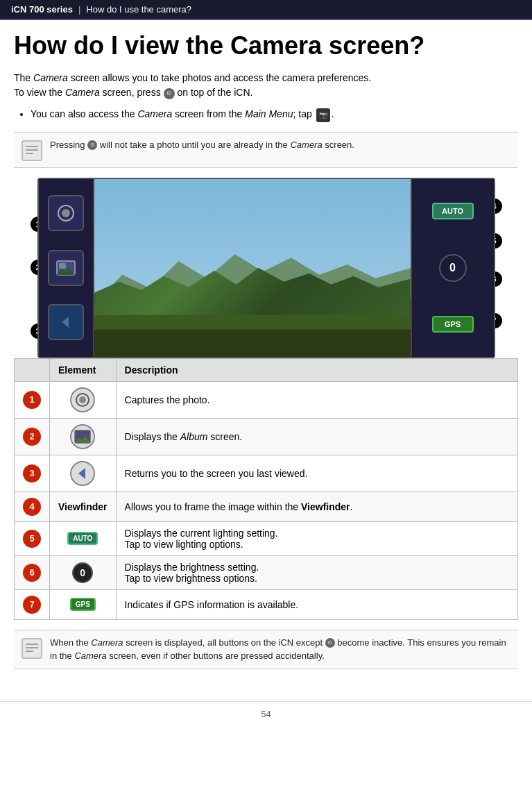 This screenshot has height=797, width=532. I want to click on album-icon, so click(83, 437).